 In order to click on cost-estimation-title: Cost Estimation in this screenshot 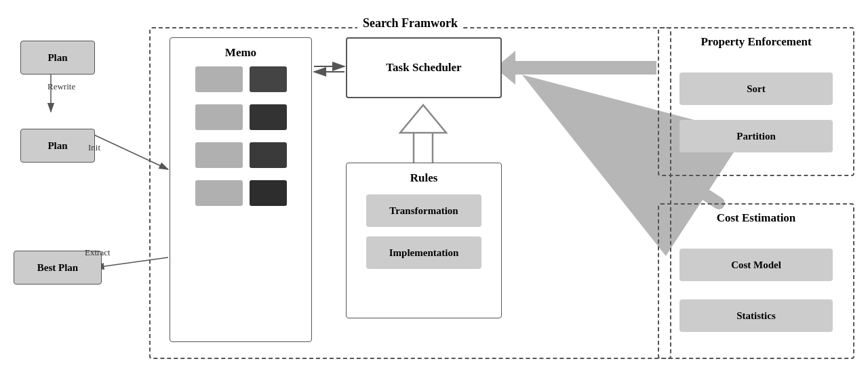, I will do `click(756, 218)`.